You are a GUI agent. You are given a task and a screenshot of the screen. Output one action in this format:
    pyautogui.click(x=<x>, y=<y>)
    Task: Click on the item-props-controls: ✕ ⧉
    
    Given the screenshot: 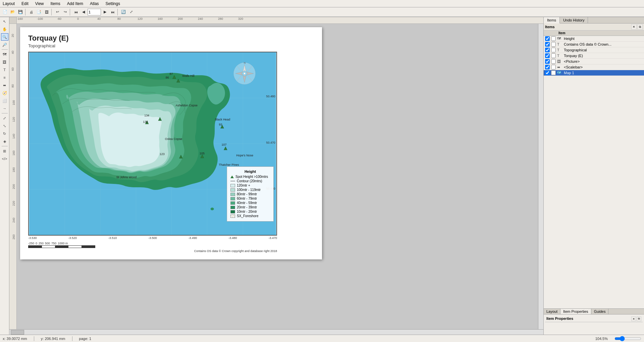 What is the action you would take?
    pyautogui.click(x=636, y=319)
    